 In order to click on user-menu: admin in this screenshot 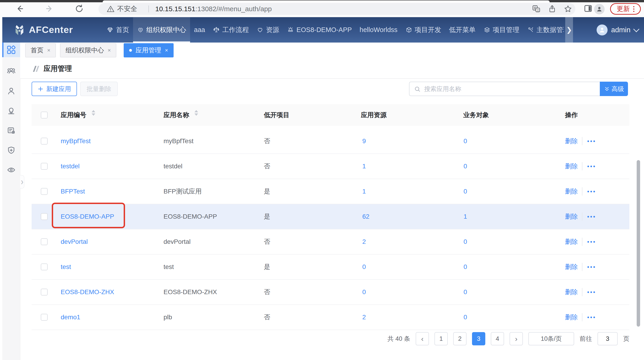, I will do `click(618, 30)`.